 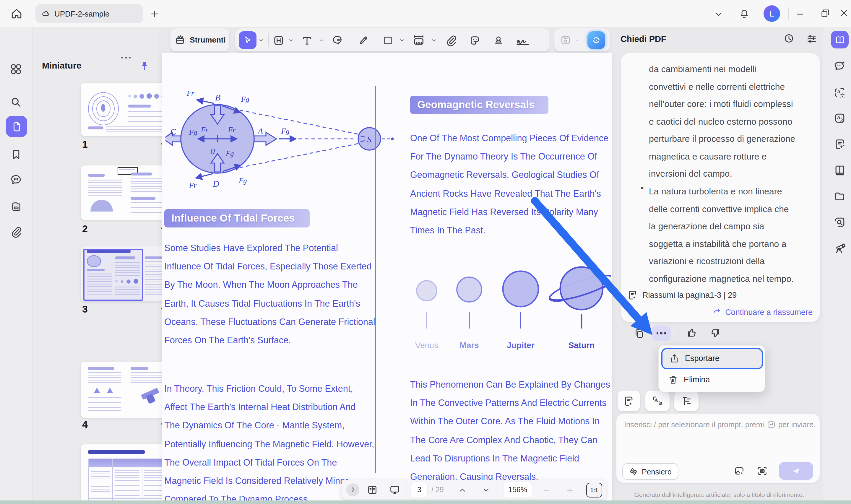 What do you see at coordinates (16, 232) in the screenshot?
I see `sidebar-item-attachments` at bounding box center [16, 232].